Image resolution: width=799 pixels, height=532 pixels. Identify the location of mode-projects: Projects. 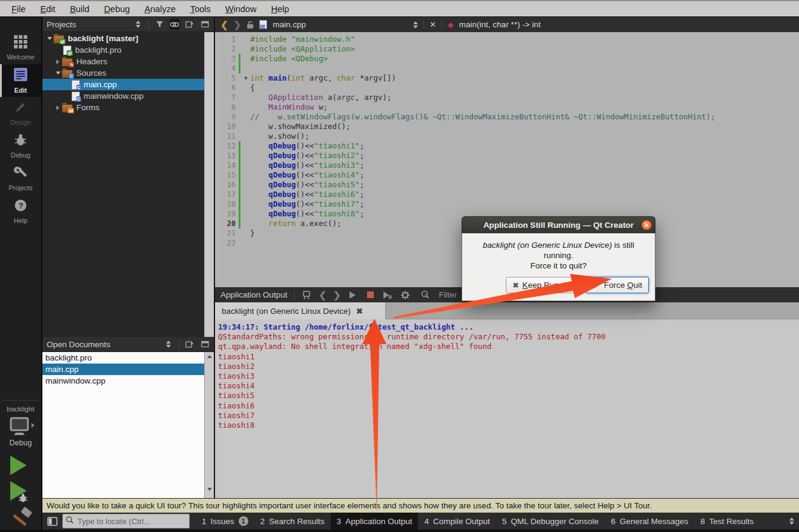
(21, 179).